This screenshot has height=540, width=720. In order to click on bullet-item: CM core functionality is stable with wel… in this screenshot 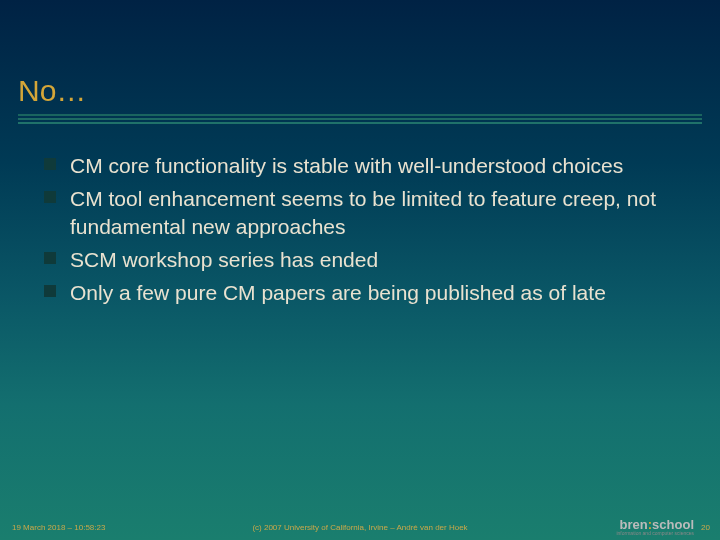, I will do `click(375, 166)`.